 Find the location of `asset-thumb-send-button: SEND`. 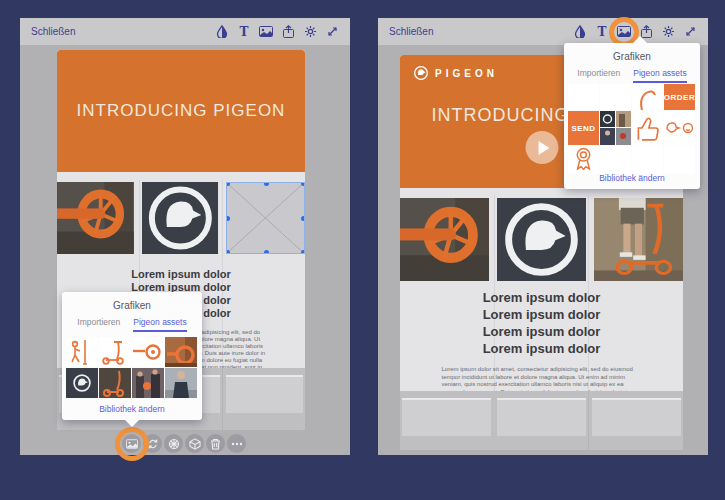

asset-thumb-send-button: SEND is located at coordinates (584, 128).